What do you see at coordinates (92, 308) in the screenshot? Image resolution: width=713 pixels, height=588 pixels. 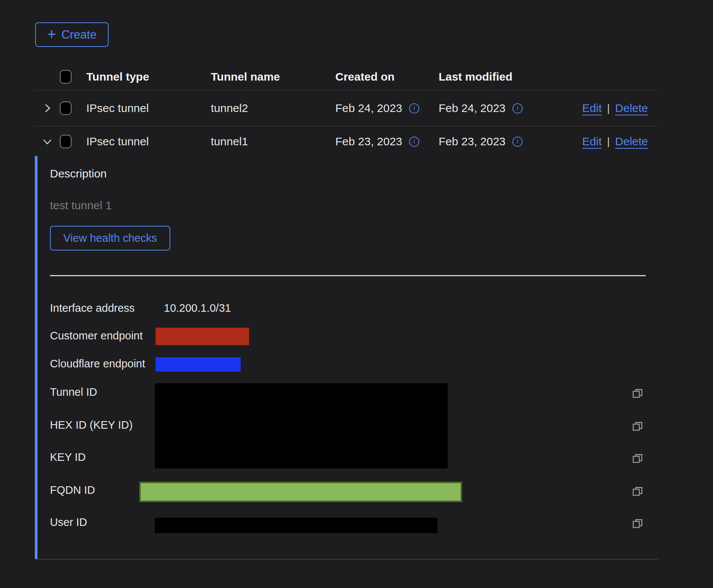 I see `interface-address-label: Interface address` at bounding box center [92, 308].